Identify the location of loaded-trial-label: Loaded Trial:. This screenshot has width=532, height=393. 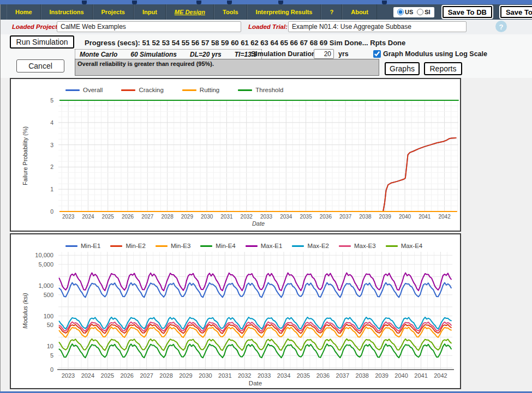
(268, 27).